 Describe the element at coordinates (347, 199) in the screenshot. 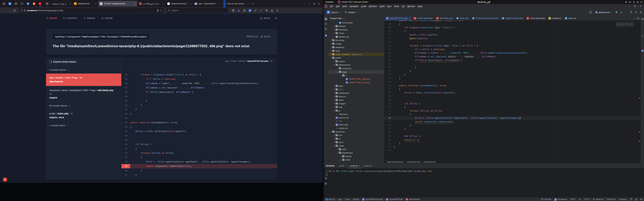

I see `status-breadcrumb-item: Traits` at that location.